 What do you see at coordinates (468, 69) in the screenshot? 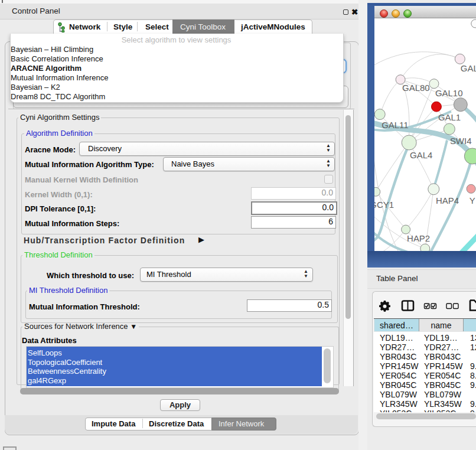
I see `svg-text: GAL` at bounding box center [468, 69].